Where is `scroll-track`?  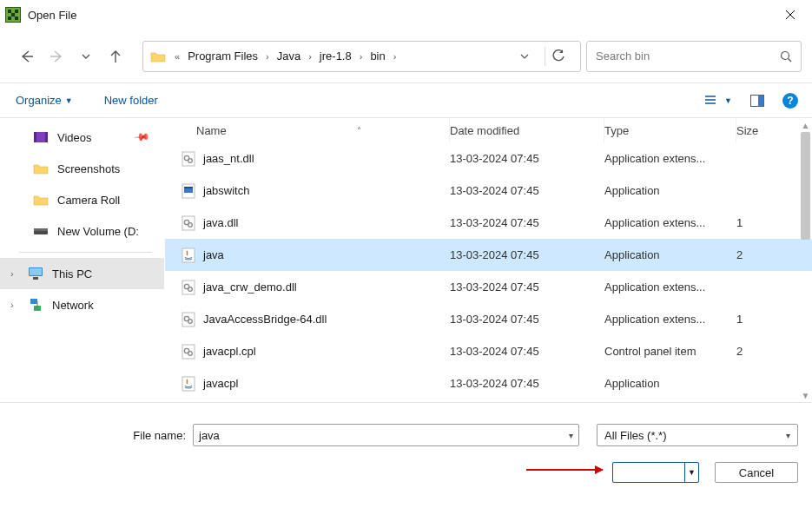
scroll-track is located at coordinates (806, 261).